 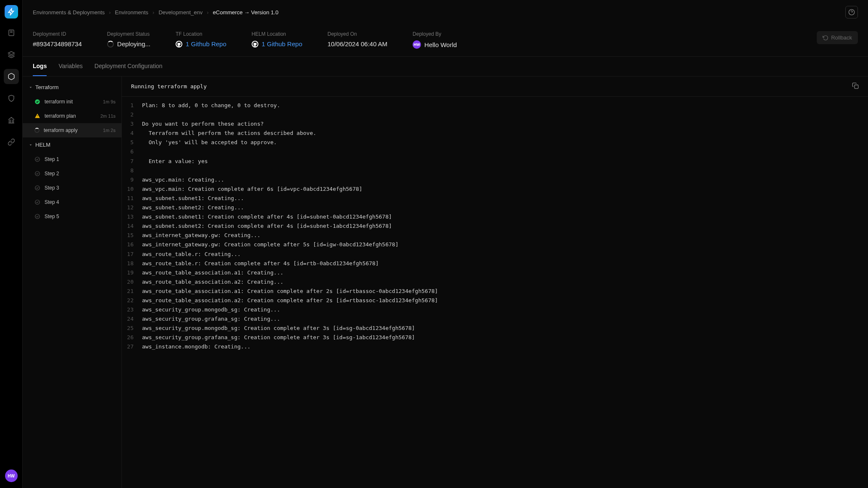 I want to click on log-line: 4 Terraform will perform the actions des…, so click(x=495, y=133).